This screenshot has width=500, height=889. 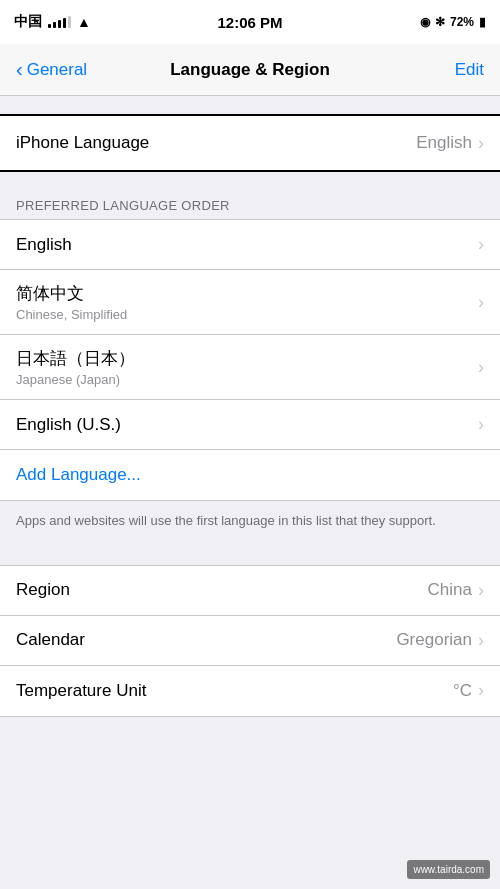 I want to click on preferred-language-footer: Apps and websites will use the first lan…, so click(x=250, y=524).